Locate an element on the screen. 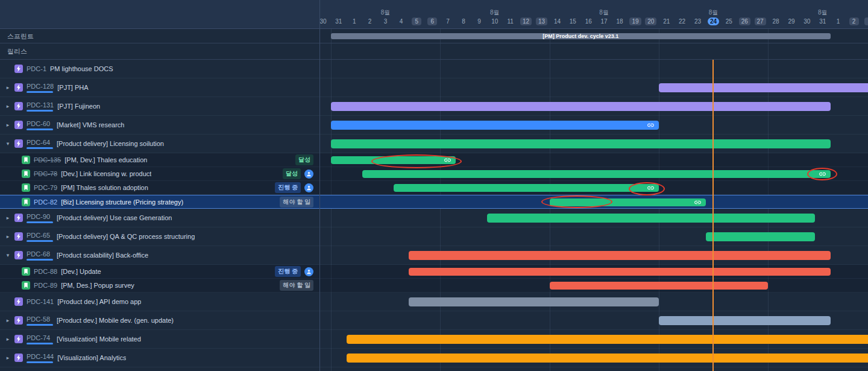 The width and height of the screenshot is (868, 371). issue-key: PDC-79 is located at coordinates (46, 188).